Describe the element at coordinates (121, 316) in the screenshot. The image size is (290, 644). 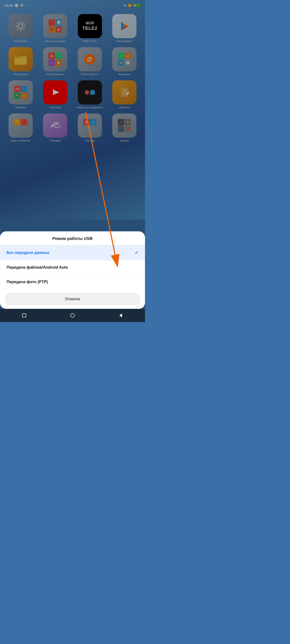
I see `nav-back-button` at that location.